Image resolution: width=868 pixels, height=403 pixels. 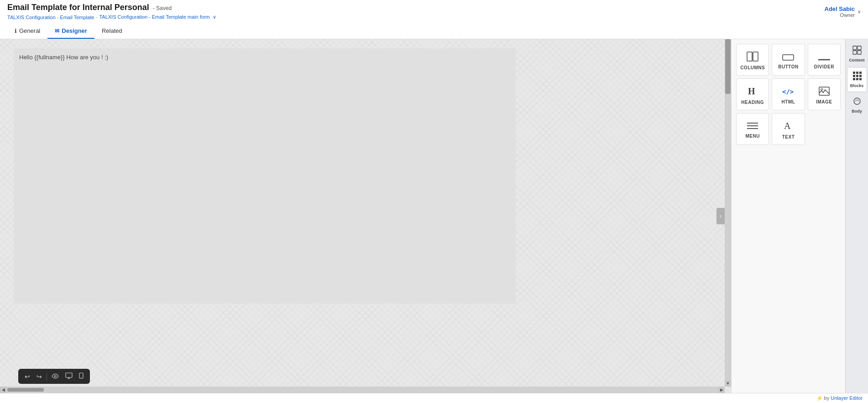 What do you see at coordinates (753, 102) in the screenshot?
I see `block-heading-label: HEADING` at bounding box center [753, 102].